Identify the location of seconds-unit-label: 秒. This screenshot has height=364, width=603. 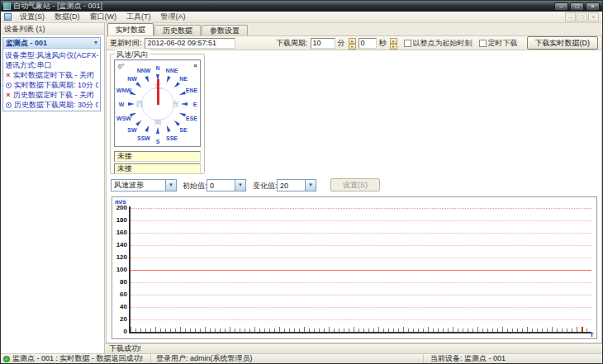
(383, 43).